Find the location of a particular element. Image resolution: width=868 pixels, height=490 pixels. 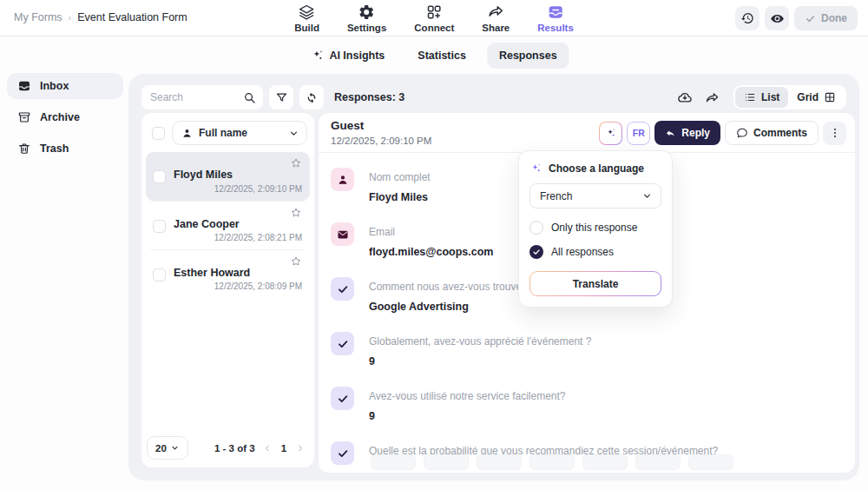

tab-ai-insights: AI Insights is located at coordinates (347, 56).